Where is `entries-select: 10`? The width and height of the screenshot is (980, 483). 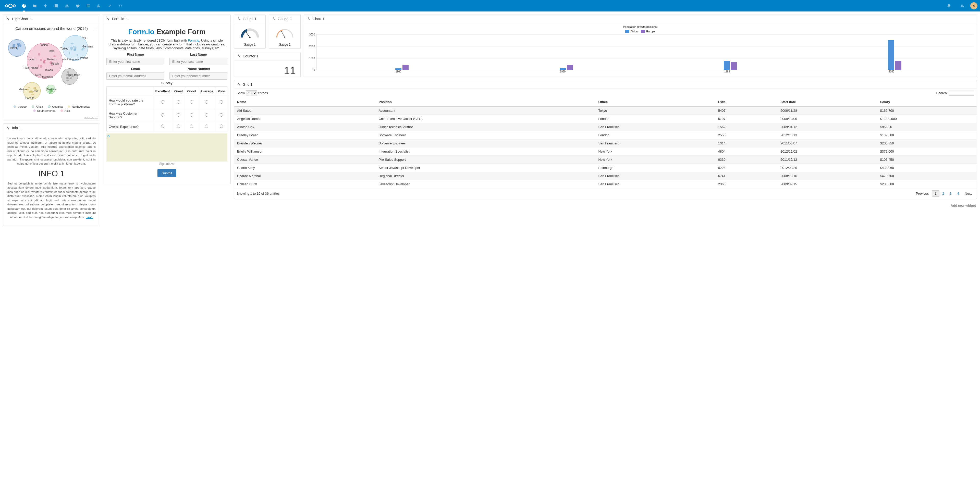 entries-select: 10 is located at coordinates (251, 93).